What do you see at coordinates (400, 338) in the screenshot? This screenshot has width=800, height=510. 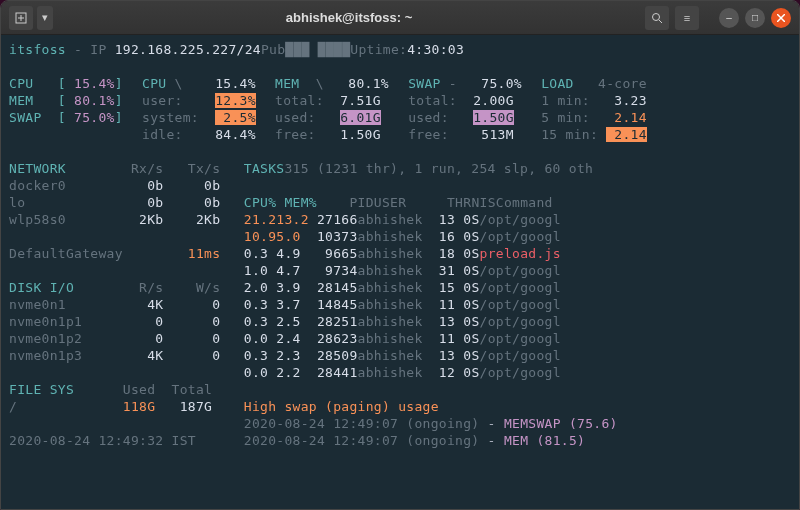 I see `terminal-line: nvme0n1p2 0 00.0 2.4 28623 abhishek 11 0…` at bounding box center [400, 338].